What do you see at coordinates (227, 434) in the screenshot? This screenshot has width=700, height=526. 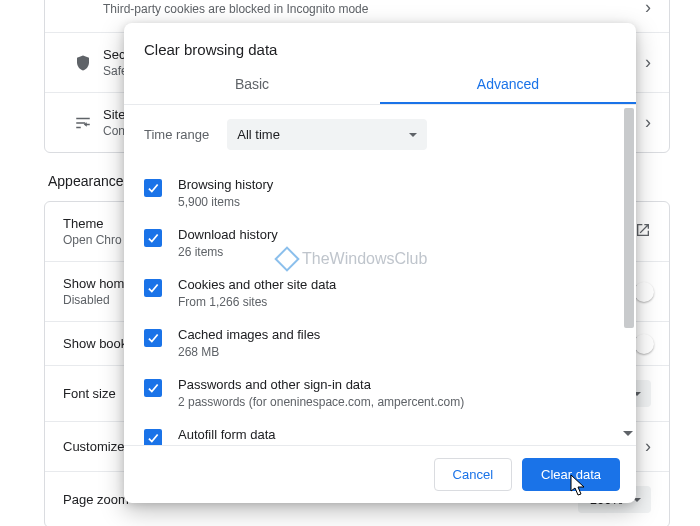 I see `option-title: Autofill form data` at bounding box center [227, 434].